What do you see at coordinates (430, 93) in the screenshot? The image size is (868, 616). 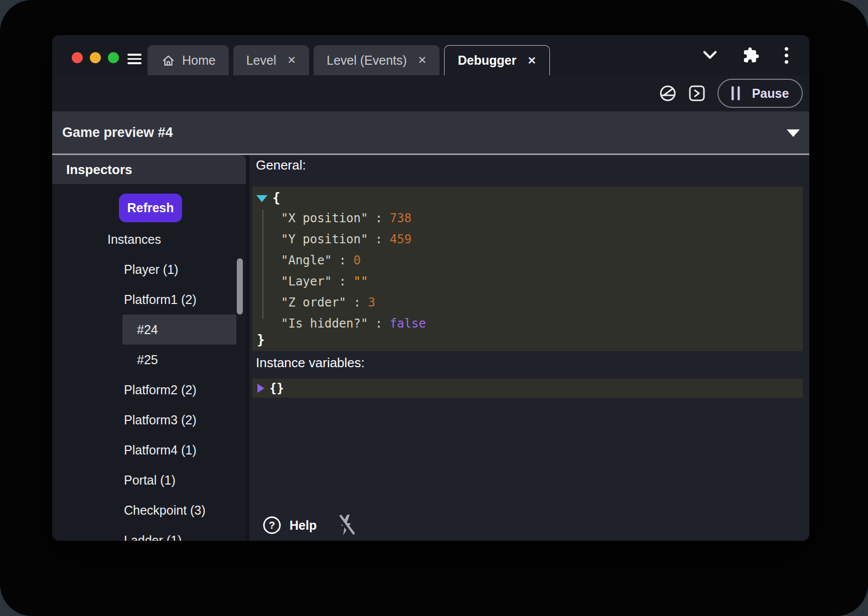 I see `debugger-toolbar: Pause` at bounding box center [430, 93].